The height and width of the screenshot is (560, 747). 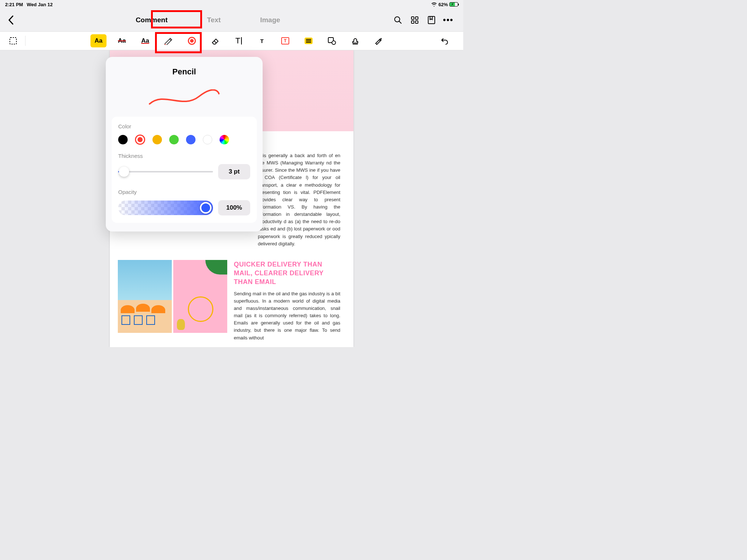 What do you see at coordinates (232, 20) in the screenshot?
I see `app-header: Comment Text Image •••` at bounding box center [232, 20].